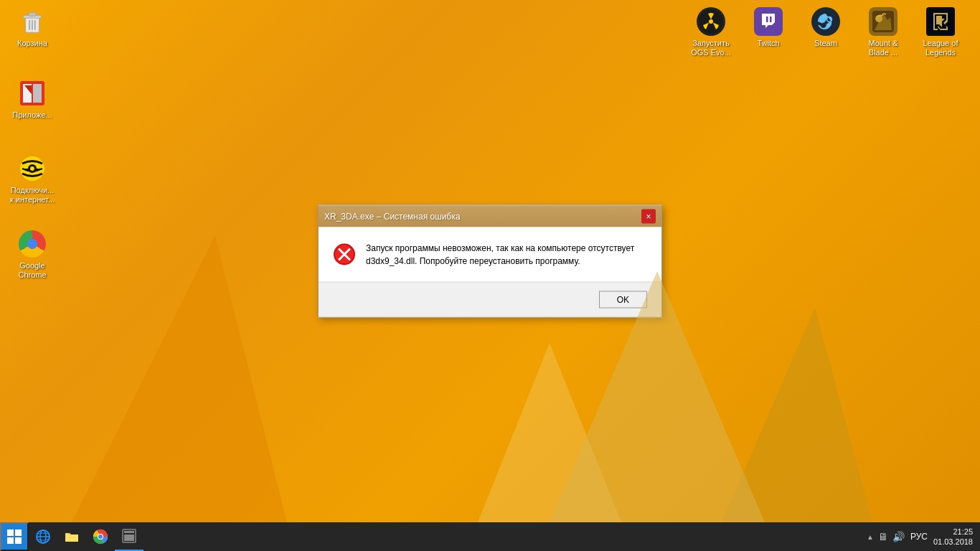  What do you see at coordinates (885, 537) in the screenshot?
I see `sys-tray: ▲ 🖥 🔊` at bounding box center [885, 537].